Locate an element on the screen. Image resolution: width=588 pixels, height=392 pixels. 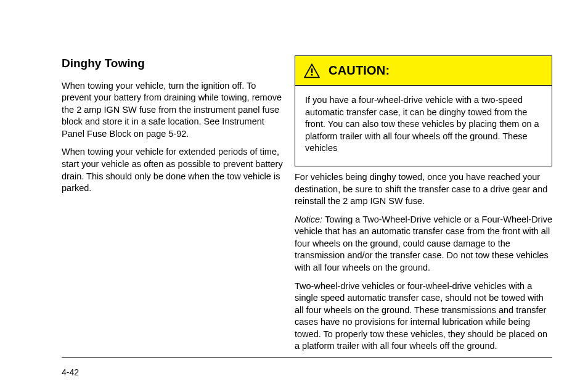
caution-title: CAUTION: is located at coordinates (359, 70).